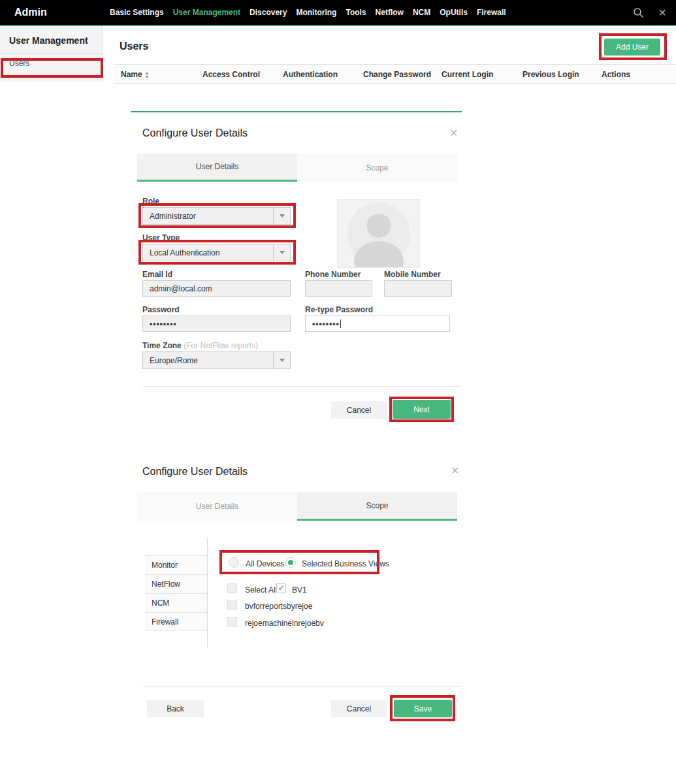 Image resolution: width=676 pixels, height=784 pixels. Describe the element at coordinates (338, 12) in the screenshot. I see `top-bar: Admin Basic Settings User Management Dis…` at that location.